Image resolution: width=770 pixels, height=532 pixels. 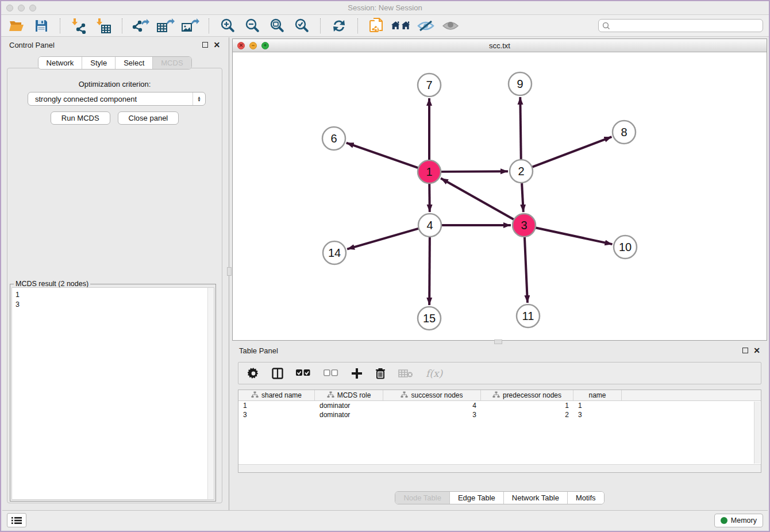 I want to click on zoom-fit-icon, so click(x=277, y=26).